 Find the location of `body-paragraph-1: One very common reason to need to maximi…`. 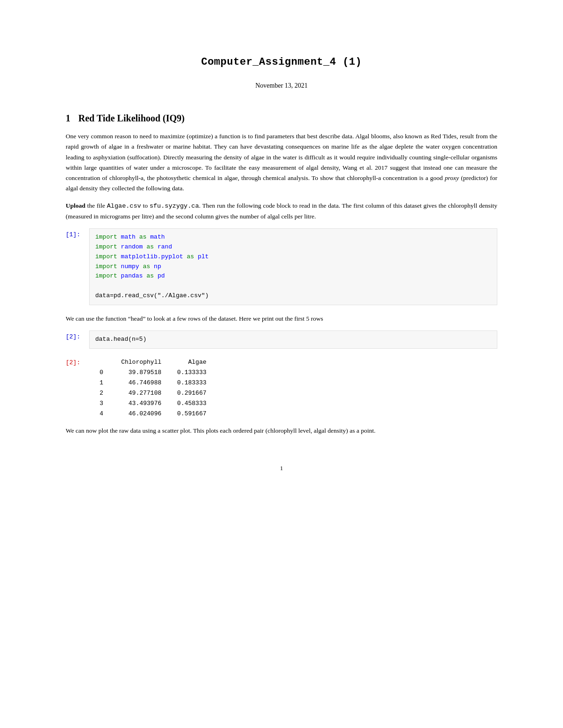

body-paragraph-1: One very common reason to need to maximi… is located at coordinates (282, 163).